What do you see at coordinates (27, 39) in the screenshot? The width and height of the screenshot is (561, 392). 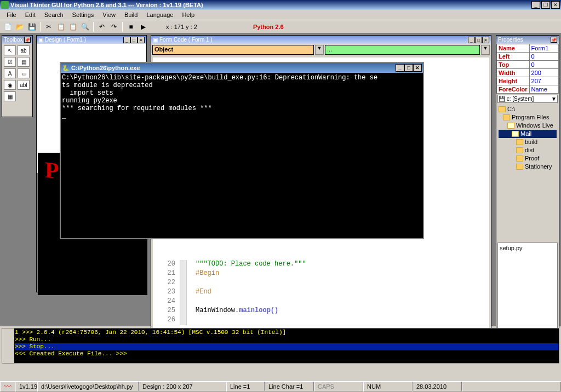 I see `toolbox-pin-icon: 📌` at bounding box center [27, 39].